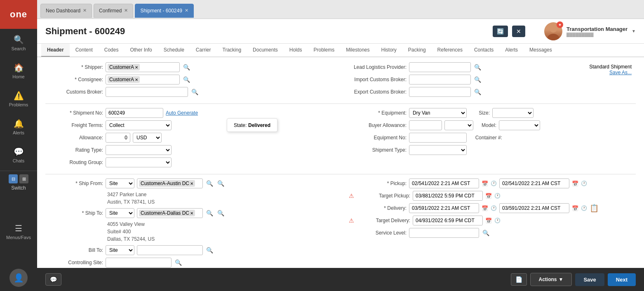 The height and width of the screenshot is (291, 644). Describe the element at coordinates (120, 213) in the screenshot. I see `ship-to-type-select: Site` at that location.